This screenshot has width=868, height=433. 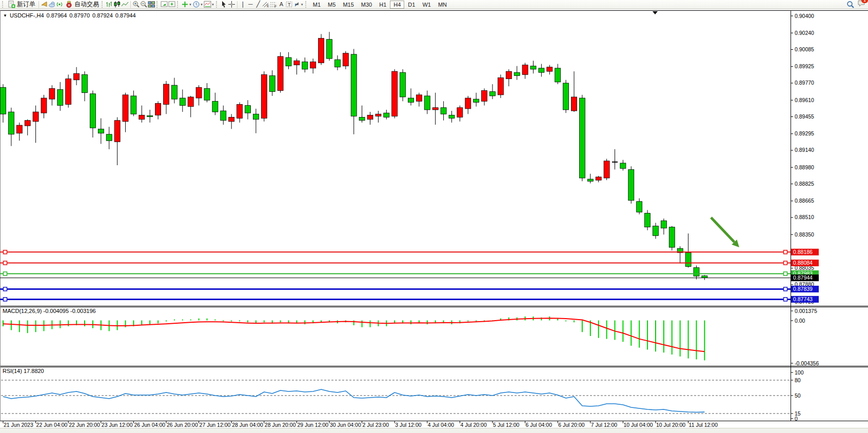 What do you see at coordinates (268, 6) in the screenshot?
I see `svg-text: E` at bounding box center [268, 6].